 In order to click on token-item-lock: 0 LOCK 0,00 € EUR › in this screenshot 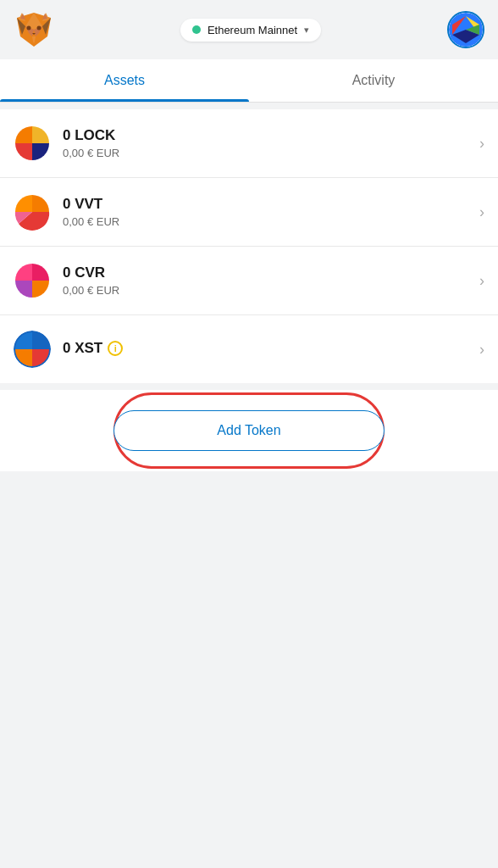, I will do `click(249, 144)`.